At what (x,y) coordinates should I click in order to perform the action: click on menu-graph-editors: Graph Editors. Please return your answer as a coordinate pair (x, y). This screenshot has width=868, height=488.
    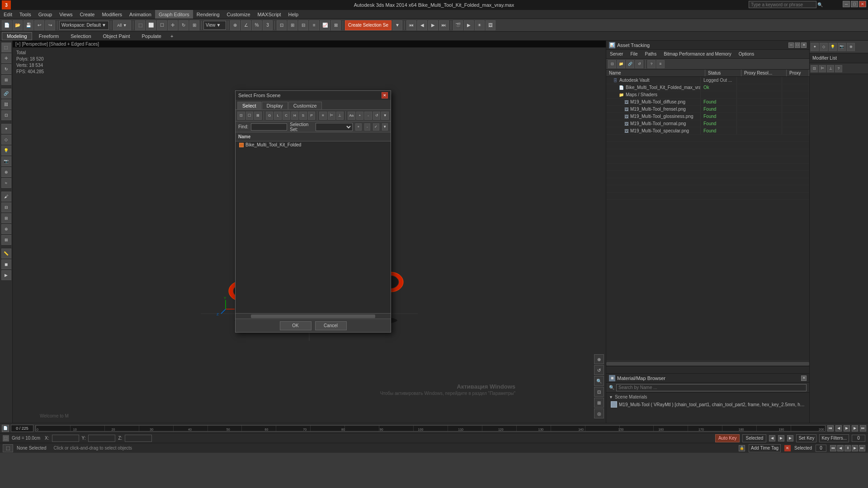
    Looking at the image, I should click on (174, 14).